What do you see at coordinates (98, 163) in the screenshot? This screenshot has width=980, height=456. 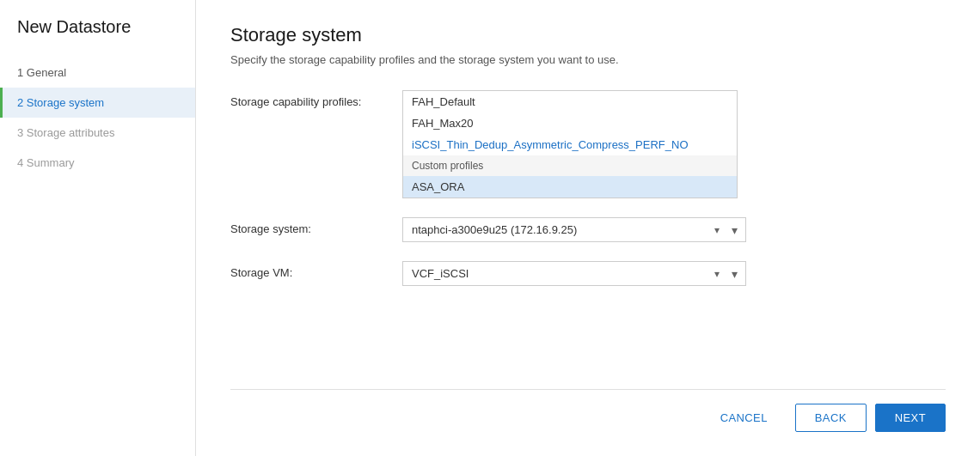 I see `sidebar-item-summary: 4 Summary` at bounding box center [98, 163].